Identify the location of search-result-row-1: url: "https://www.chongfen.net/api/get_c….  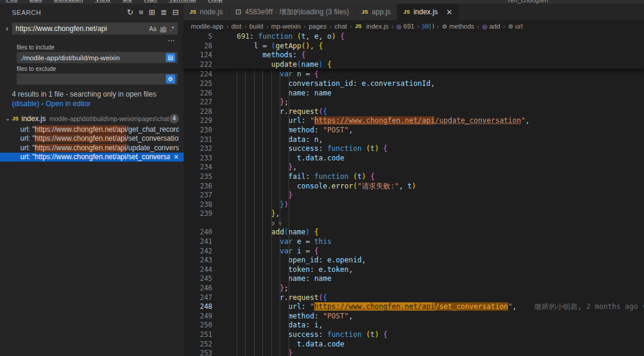
(92, 129).